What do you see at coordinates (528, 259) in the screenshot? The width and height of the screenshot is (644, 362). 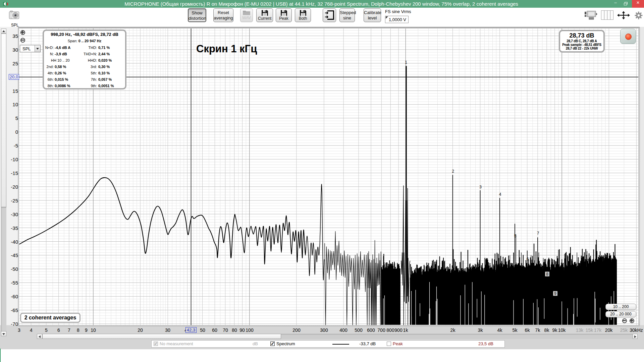 I see `svg-text: 6` at bounding box center [528, 259].